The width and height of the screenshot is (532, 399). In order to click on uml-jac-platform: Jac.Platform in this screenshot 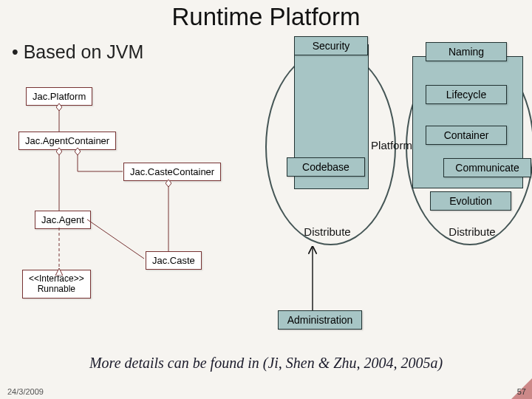, I will do `click(59, 96)`.